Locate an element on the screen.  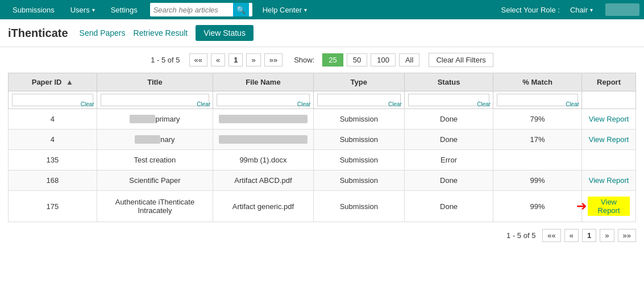
nav-settings: Settings is located at coordinates (124, 10).